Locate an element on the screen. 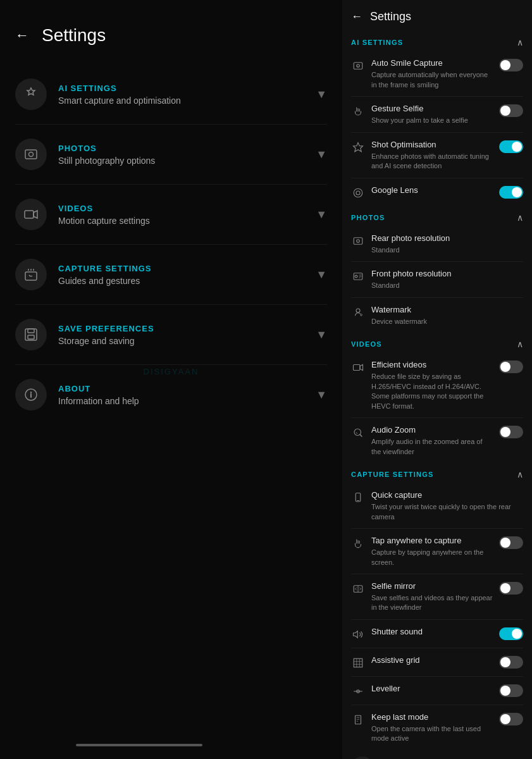 This screenshot has height=759, width=532. google-lens-icon is located at coordinates (358, 193).